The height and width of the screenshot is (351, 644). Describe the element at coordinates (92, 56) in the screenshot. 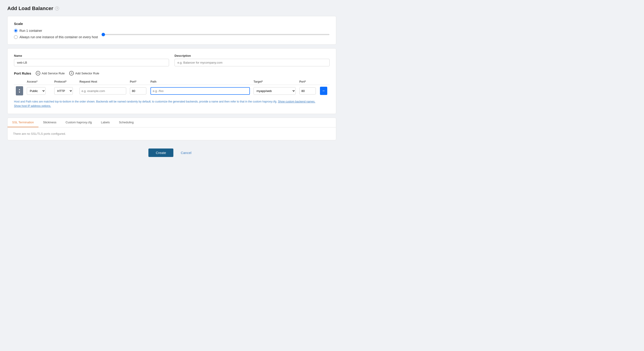

I see `name-label: Name` at that location.